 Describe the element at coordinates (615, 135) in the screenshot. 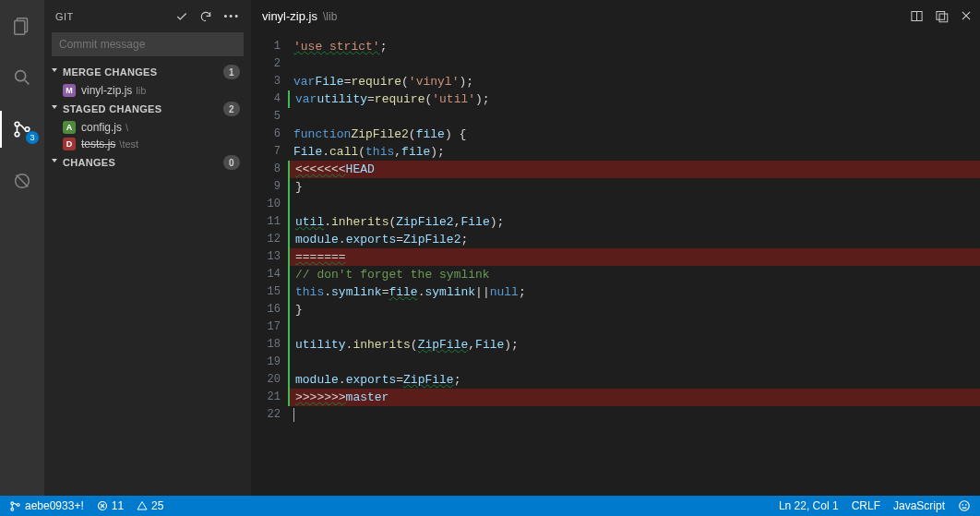

I see `code-line: 6function ZipFile2(file) {` at that location.